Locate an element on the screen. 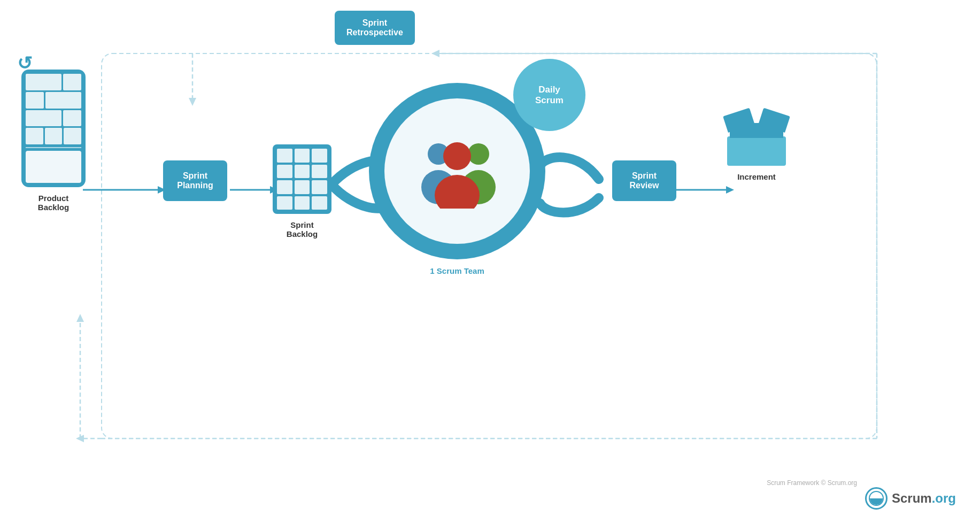 This screenshot has height=523, width=980. sprint-planning-label-line1: Sprint is located at coordinates (195, 176).